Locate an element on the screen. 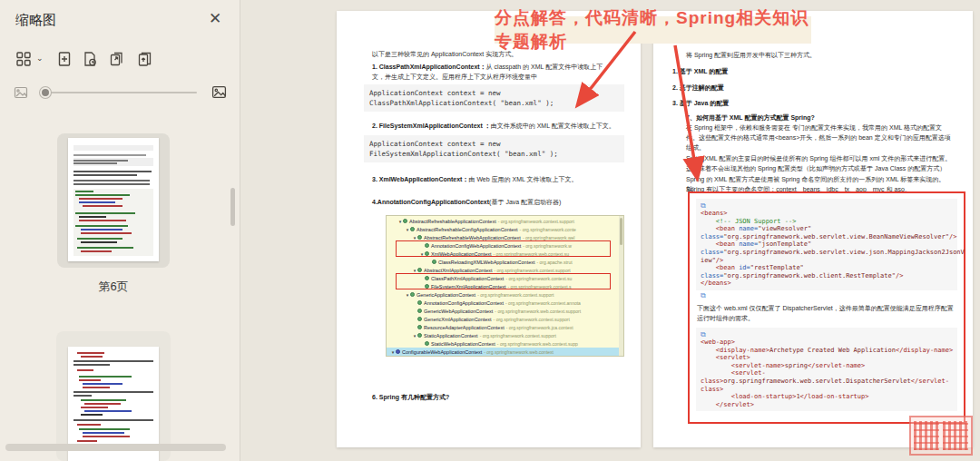 This screenshot has height=461, width=980. paragraph: 3. XmlWebApplicationContext：由 Web 应用的 XM… is located at coordinates (494, 180).